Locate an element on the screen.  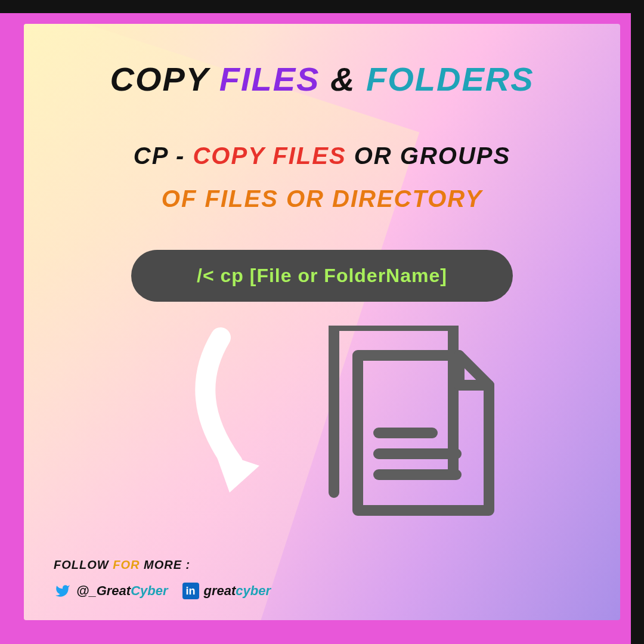
linkedin-icon: in is located at coordinates (191, 591).